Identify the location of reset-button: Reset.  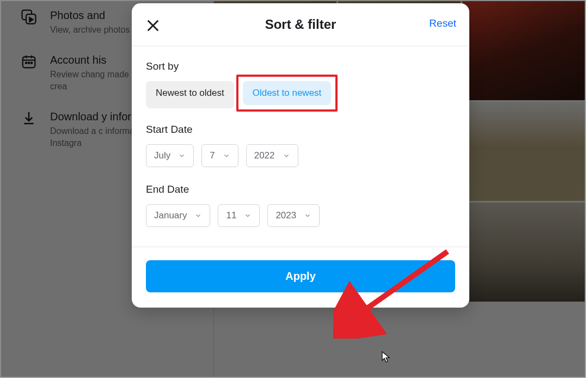
(443, 23).